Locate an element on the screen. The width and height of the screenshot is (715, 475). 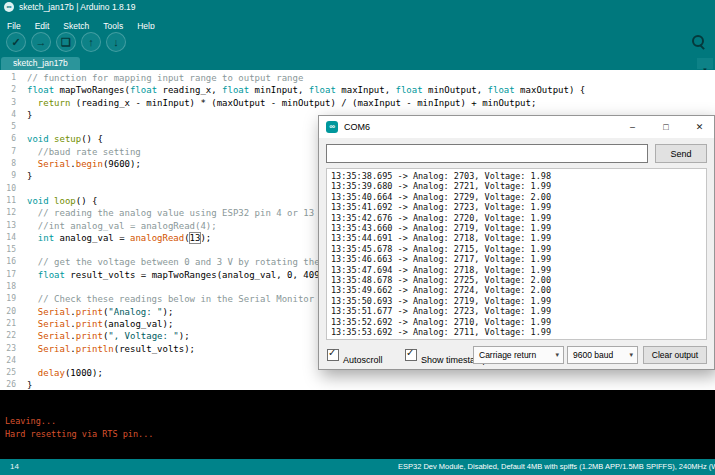
code-line: return (reading_x - minInput) * (maxOutp… is located at coordinates (368, 103).